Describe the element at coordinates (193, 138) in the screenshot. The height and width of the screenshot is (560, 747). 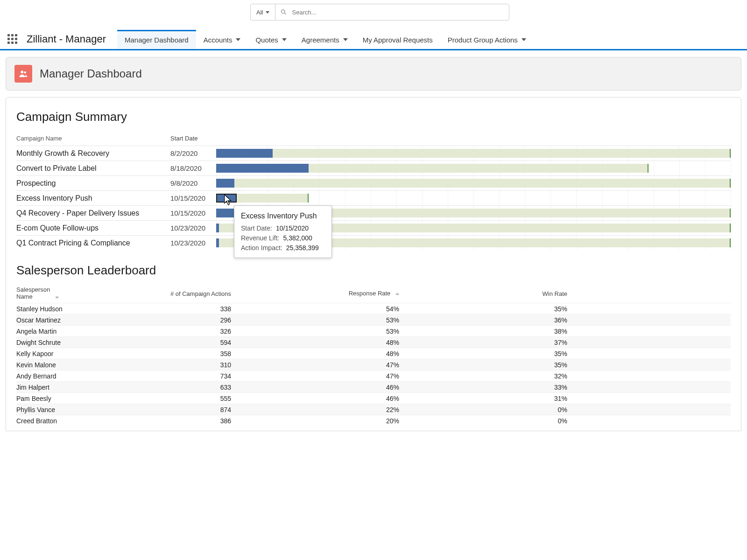
I see `col-header-date: Start Date` at that location.